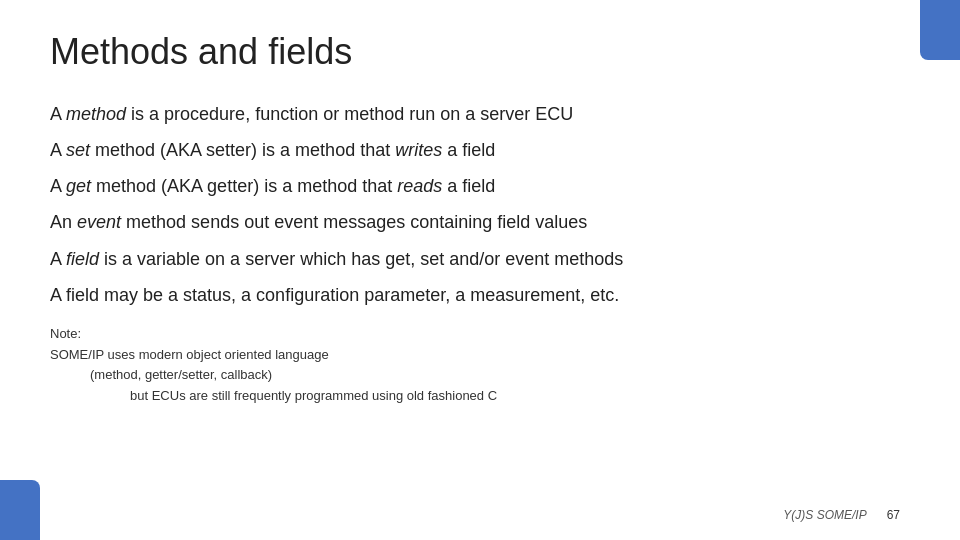  What do you see at coordinates (475, 52) in the screenshot?
I see `slide-title: Methods and fields` at bounding box center [475, 52].